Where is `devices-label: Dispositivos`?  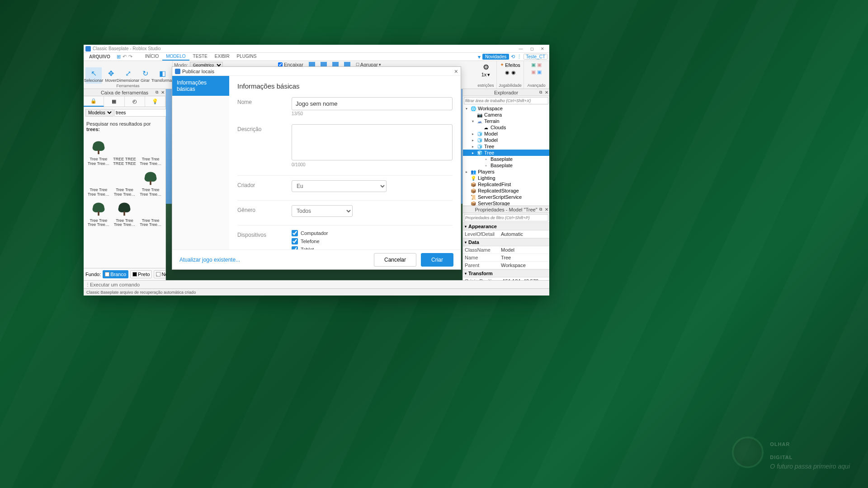
devices-label: Dispositivos is located at coordinates (264, 239).